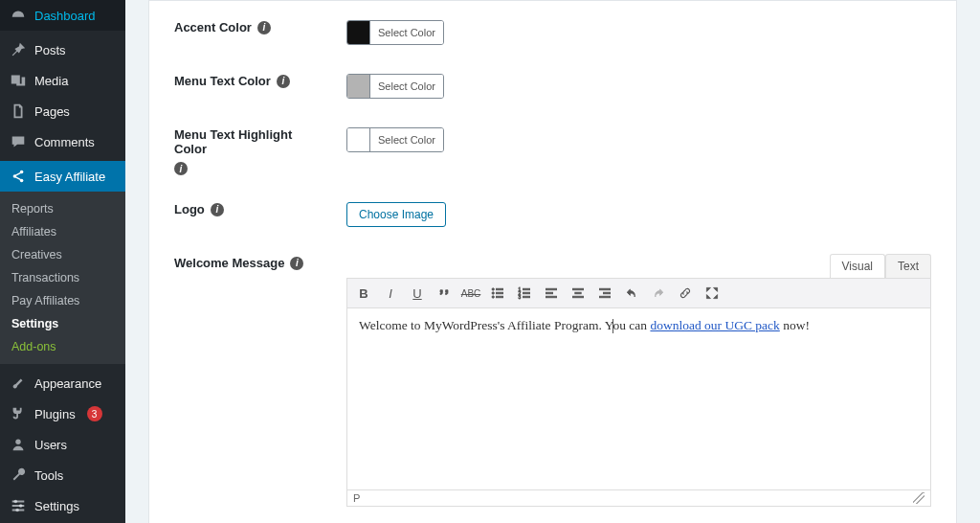  What do you see at coordinates (50, 50) in the screenshot?
I see `nav-label: Posts` at bounding box center [50, 50].